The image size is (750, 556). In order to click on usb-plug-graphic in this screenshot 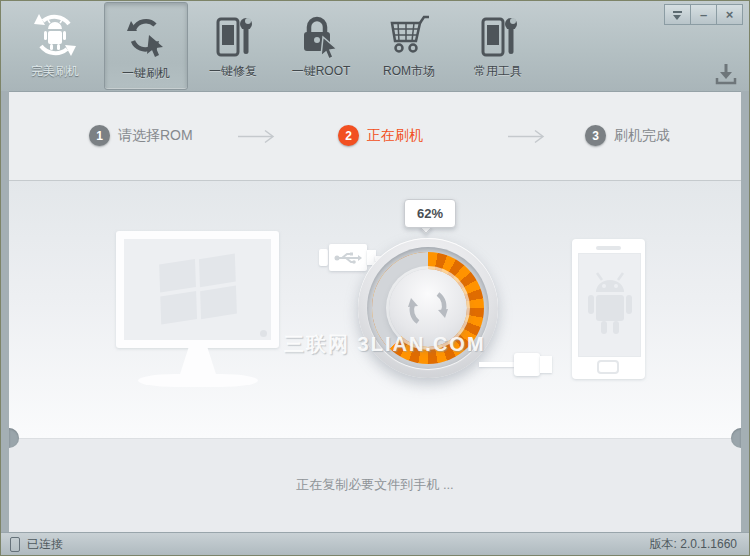, I will do `click(347, 258)`.